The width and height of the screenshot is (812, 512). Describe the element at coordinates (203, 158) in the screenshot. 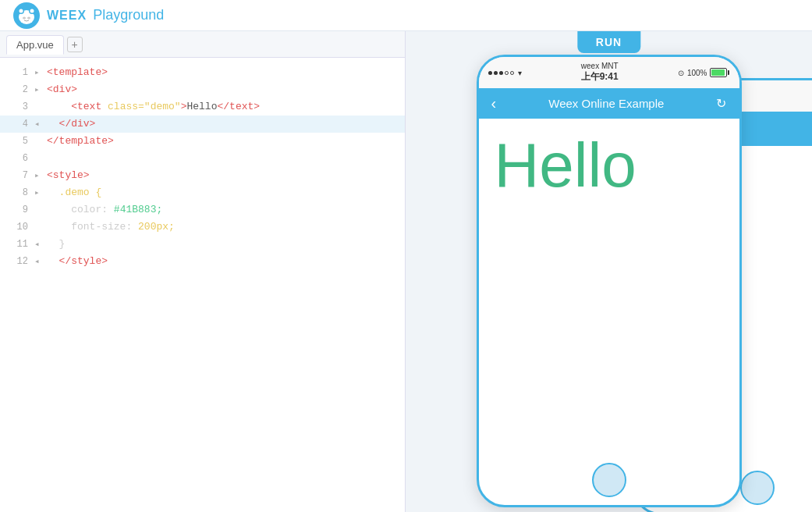

I see `code-line: 6` at that location.